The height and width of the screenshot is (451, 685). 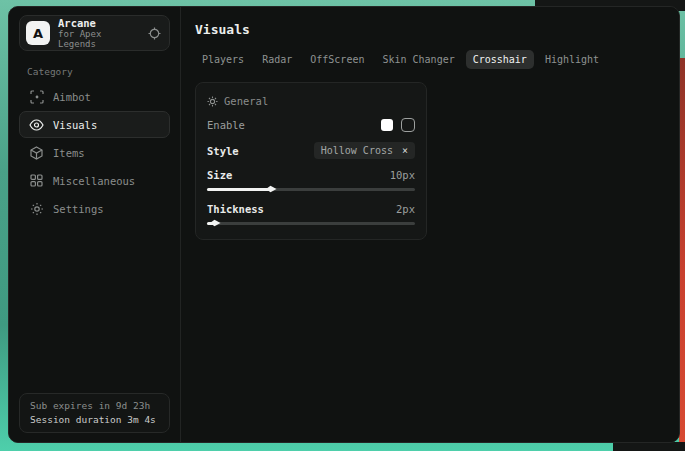 I want to click on tab-bar: Players Radar OffScreen Skin Changer Cro…, so click(x=430, y=60).